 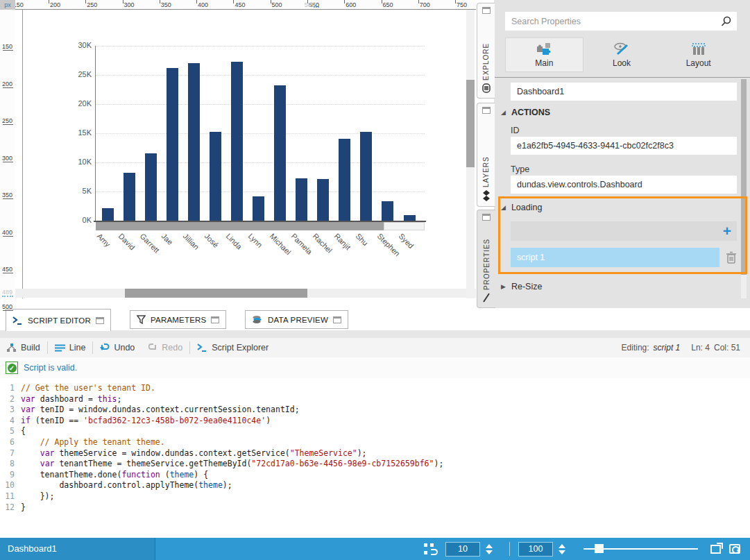 What do you see at coordinates (375, 486) in the screenshot?
I see `code-line: 10 dashboard.control.applyTheme(theme);` at bounding box center [375, 486].